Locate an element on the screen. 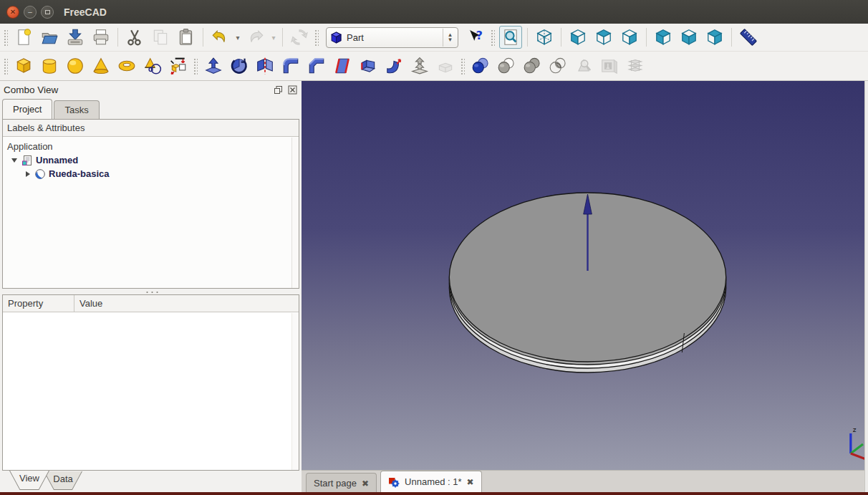  window-close-icon: ✕ is located at coordinates (13, 12).